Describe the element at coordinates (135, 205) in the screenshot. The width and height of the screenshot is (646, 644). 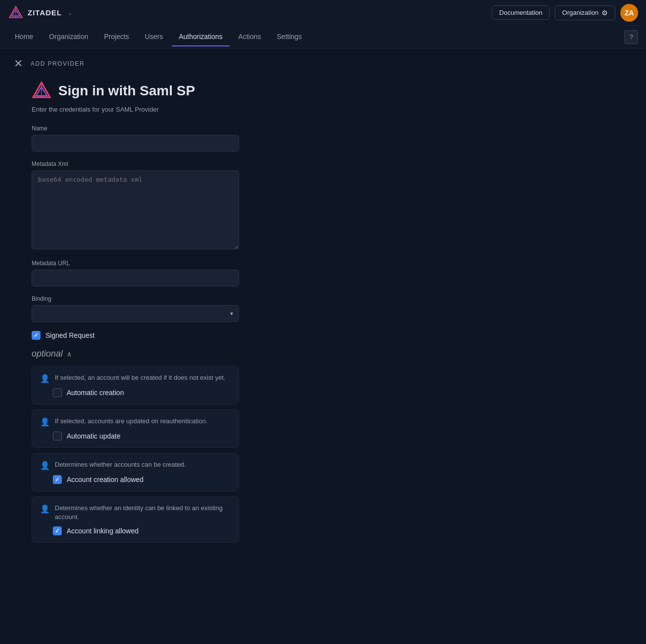
I see `metadata-xml-field-group: Metadata Xml` at that location.